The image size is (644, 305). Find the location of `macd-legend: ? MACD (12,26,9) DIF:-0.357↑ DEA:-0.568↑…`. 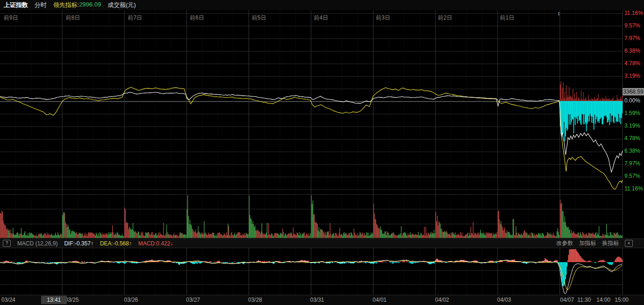

macd-legend: ? MACD (12,26,9) DIF:-0.357↑ DEA:-0.568↑… is located at coordinates (88, 243).